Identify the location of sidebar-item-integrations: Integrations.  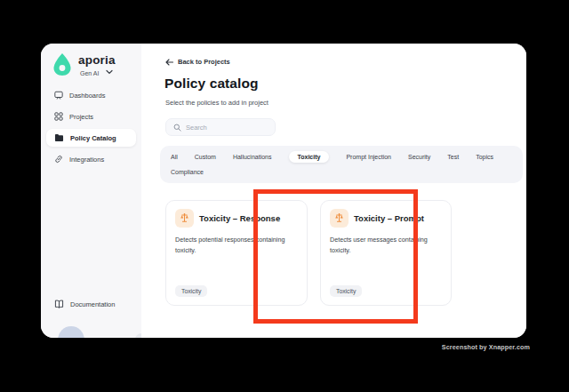
(91, 159).